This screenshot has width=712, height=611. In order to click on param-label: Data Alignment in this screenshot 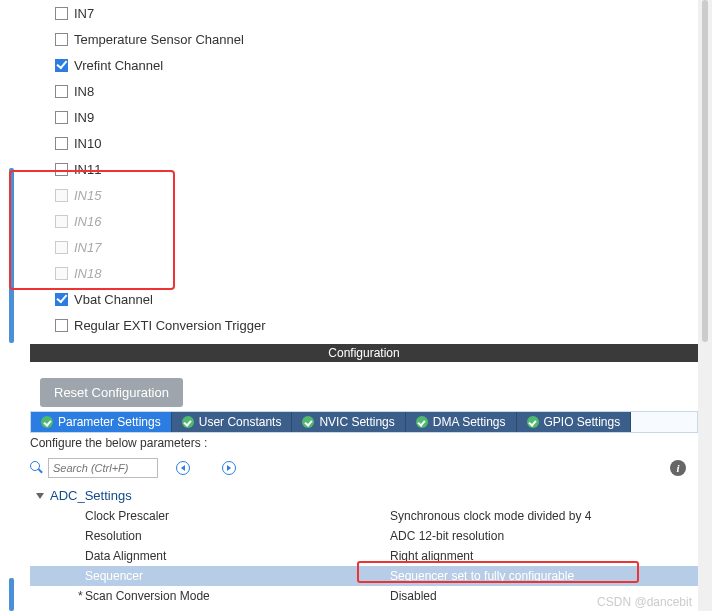, I will do `click(210, 556)`.